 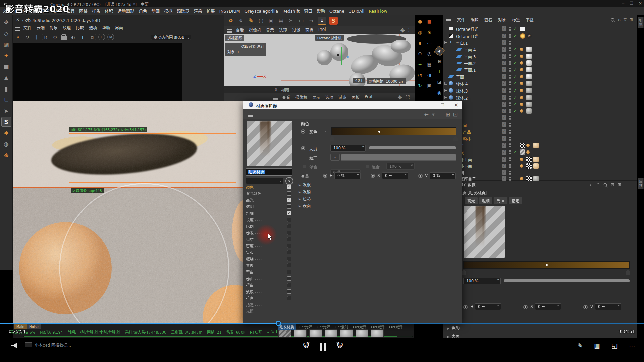 What do you see at coordinates (411, 30) in the screenshot?
I see `maximize-view-icon: ⛶` at bounding box center [411, 30].